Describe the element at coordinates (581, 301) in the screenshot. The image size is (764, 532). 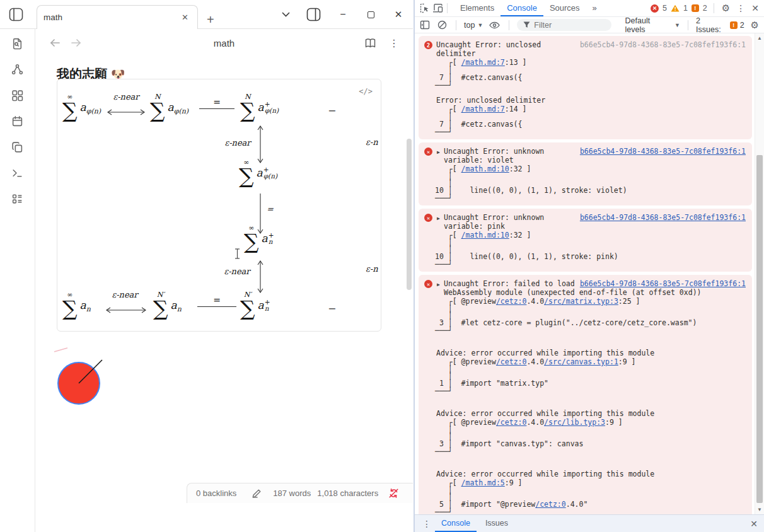
I see `file-link: /src/matrix.typ:3` at that location.